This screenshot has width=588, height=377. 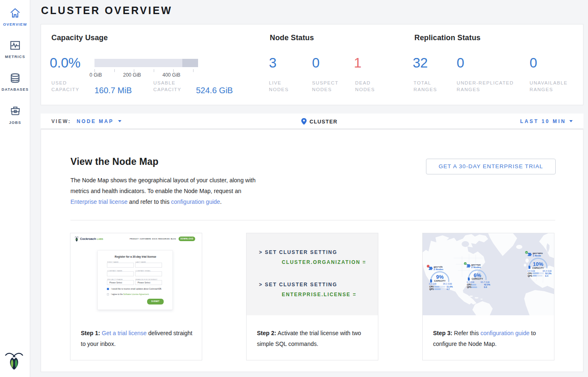 I want to click on svg-text: 1 Node, so click(x=537, y=256).